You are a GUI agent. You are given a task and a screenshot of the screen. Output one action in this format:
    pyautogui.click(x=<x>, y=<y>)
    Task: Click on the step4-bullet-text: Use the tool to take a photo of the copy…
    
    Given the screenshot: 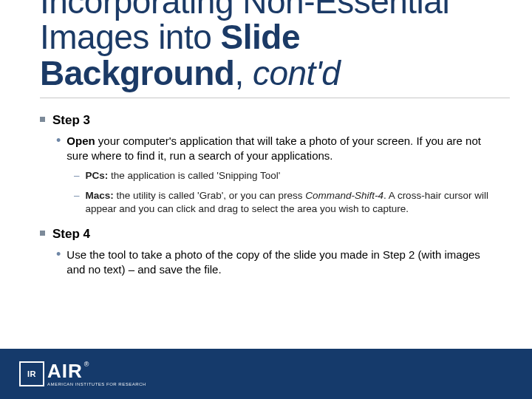 What is the action you would take?
    pyautogui.click(x=281, y=263)
    